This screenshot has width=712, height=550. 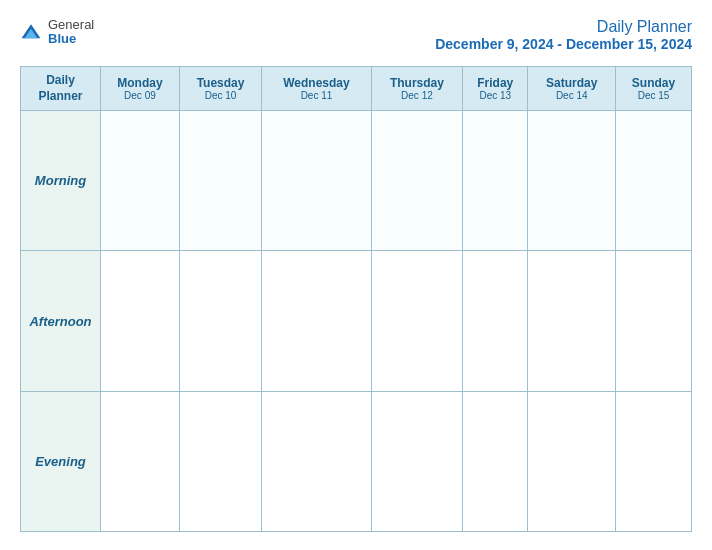 I want to click on logo-text: General Blue, so click(x=71, y=32).